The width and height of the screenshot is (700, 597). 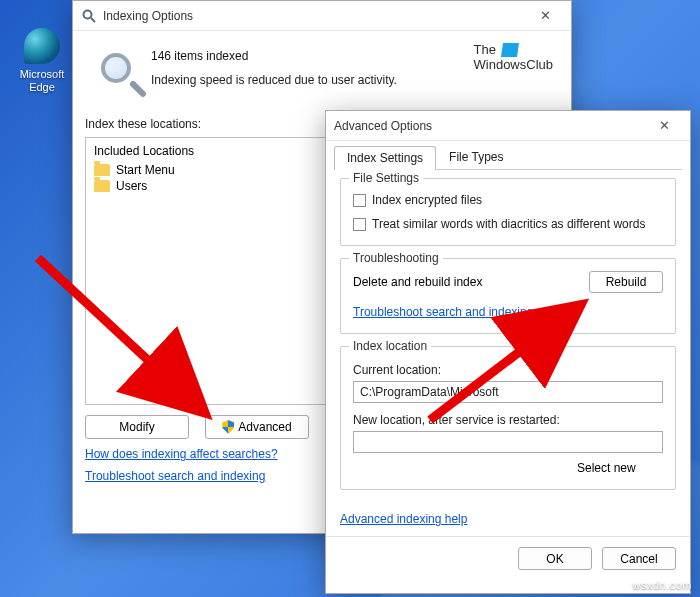 I want to click on link-advanced-help: Advanced indexing help, so click(x=404, y=519).